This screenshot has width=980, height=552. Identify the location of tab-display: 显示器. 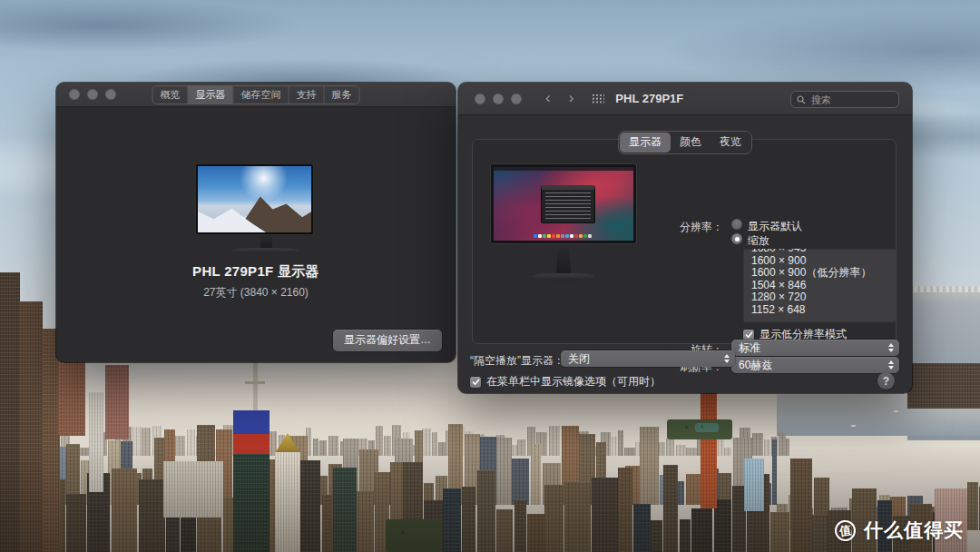
(645, 143).